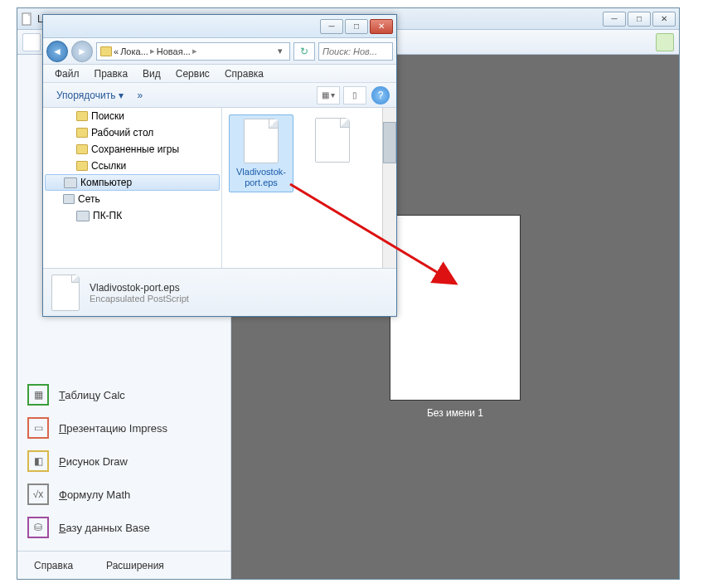  Describe the element at coordinates (455, 413) in the screenshot. I see `lo-doc-label: Без имени 1` at that location.